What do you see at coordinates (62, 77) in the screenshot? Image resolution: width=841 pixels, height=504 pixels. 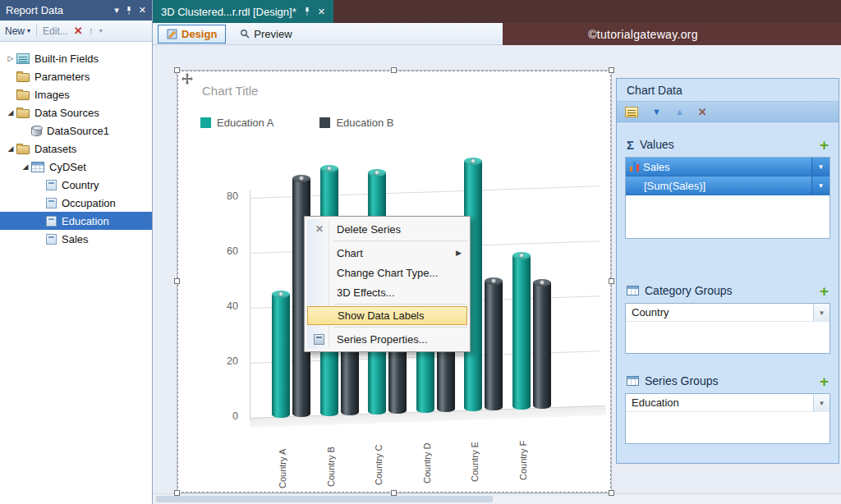 I see `tree-item-label: Parameters` at bounding box center [62, 77].